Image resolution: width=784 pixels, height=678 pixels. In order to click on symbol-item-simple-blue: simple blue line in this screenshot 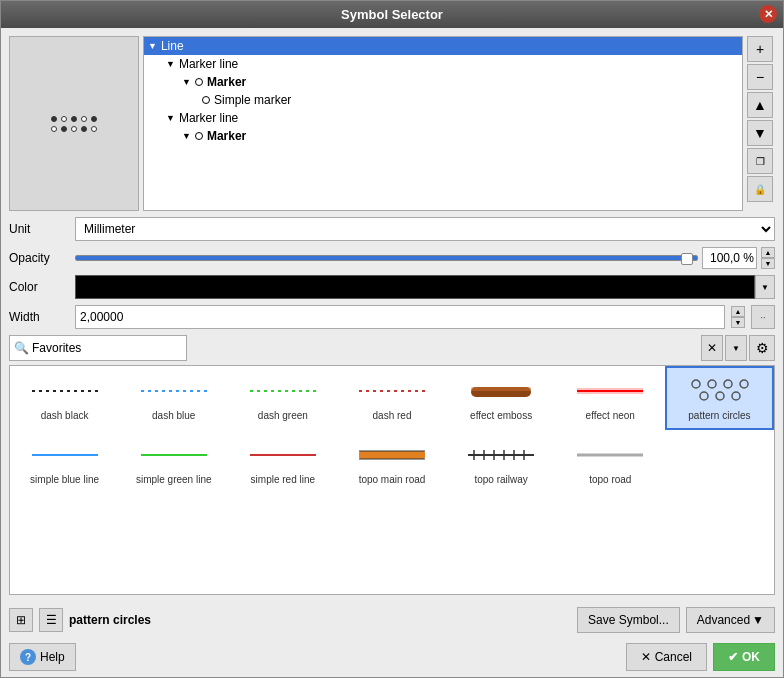, I will do `click(64, 462)`.